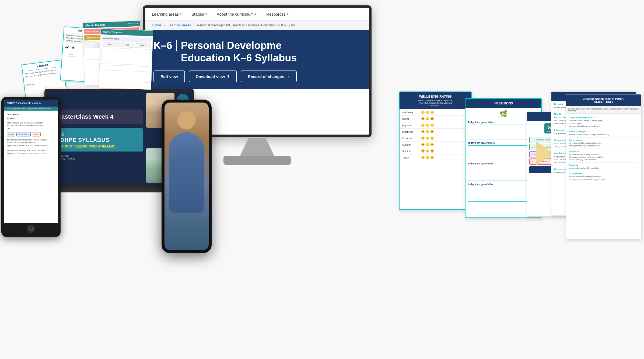 The height and width of the screenshot is (359, 644). I want to click on wellbeing-emojis-7: 🙂 😐 🙁, so click(428, 151).